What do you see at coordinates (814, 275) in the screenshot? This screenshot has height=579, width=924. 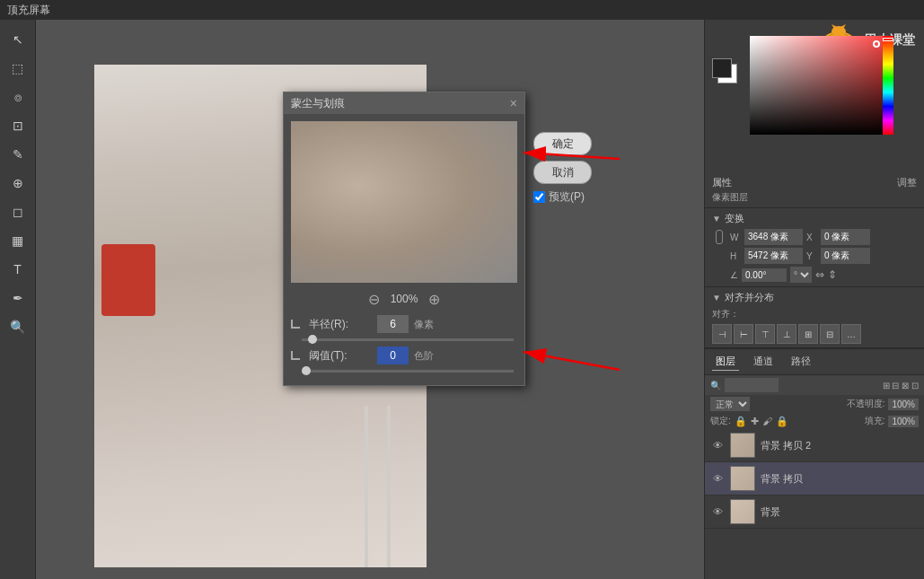 I see `angle-row: ∠ 0.00° ° ⇔ ⇕` at bounding box center [814, 275].